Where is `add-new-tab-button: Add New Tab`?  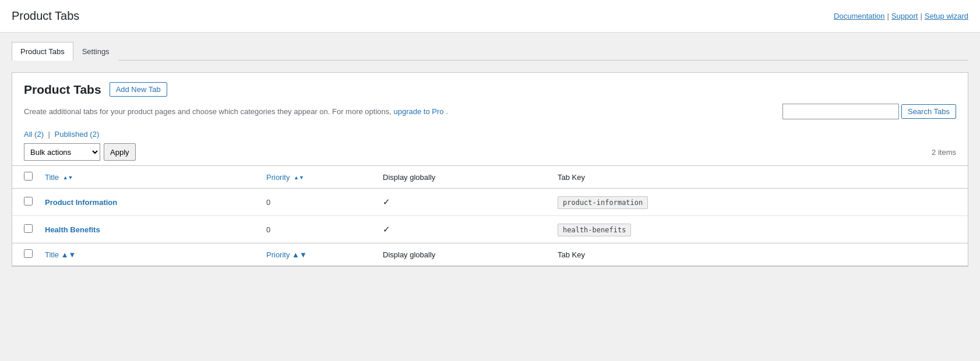
add-new-tab-button: Add New Tab is located at coordinates (139, 90).